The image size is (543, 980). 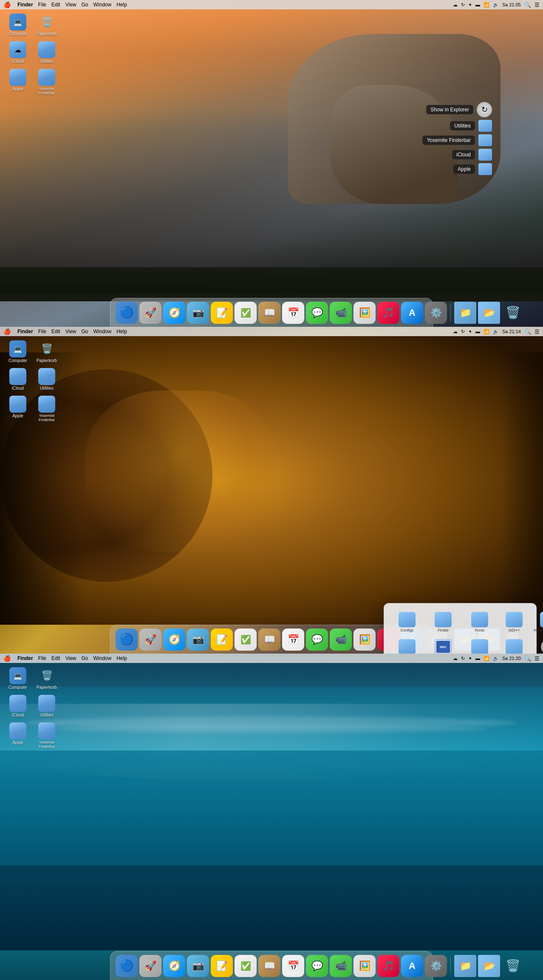 I want to click on desktop-icon-yosemitebar-2: Yosemite Finderbar, so click(x=47, y=409).